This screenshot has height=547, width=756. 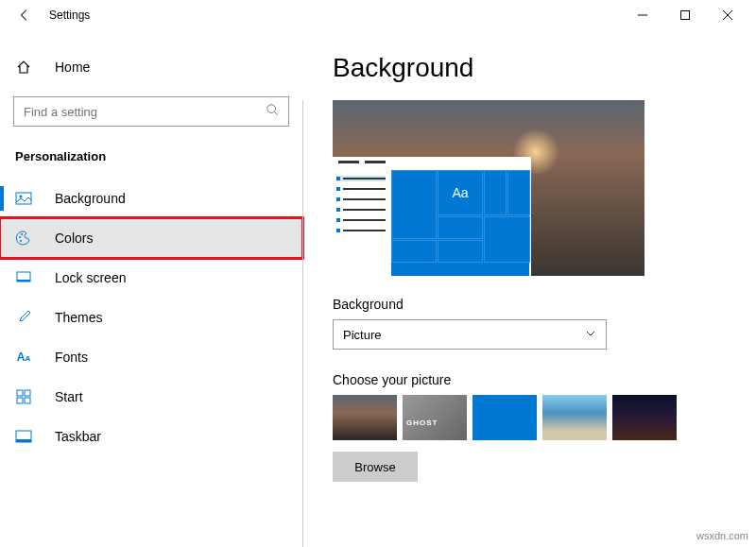 I want to click on sidebar-item-label: Themes, so click(x=79, y=317).